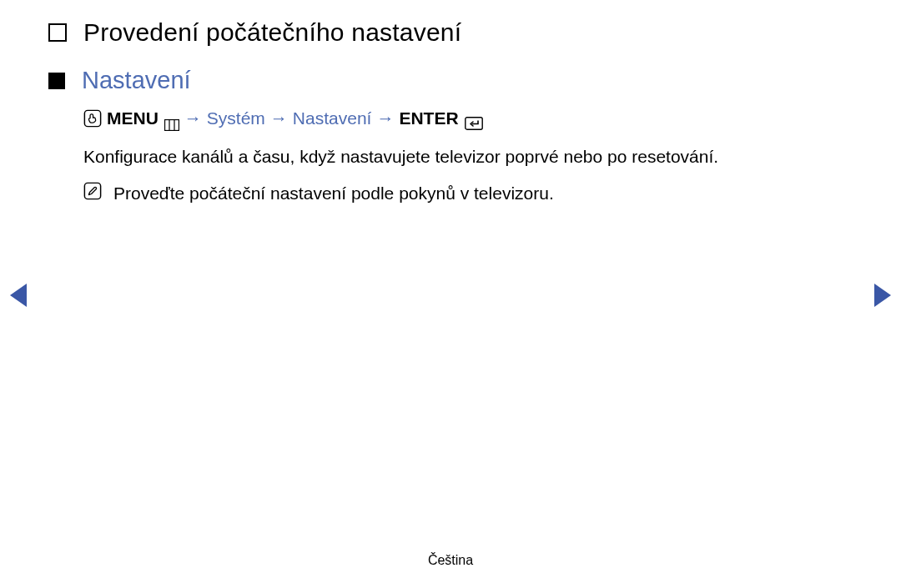  What do you see at coordinates (476, 157) in the screenshot?
I see `description-text: Konfigurace kanálů a času, když nastavuj…` at bounding box center [476, 157].